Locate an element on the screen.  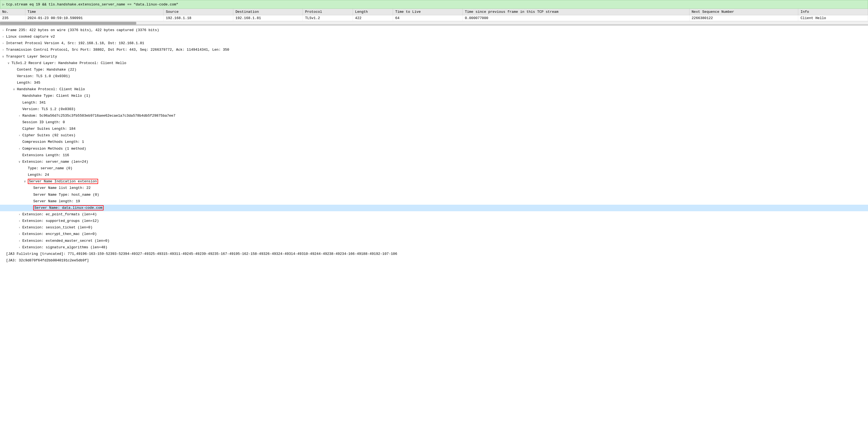
tree-row-label: Server Name list length: 22 is located at coordinates (62, 188).